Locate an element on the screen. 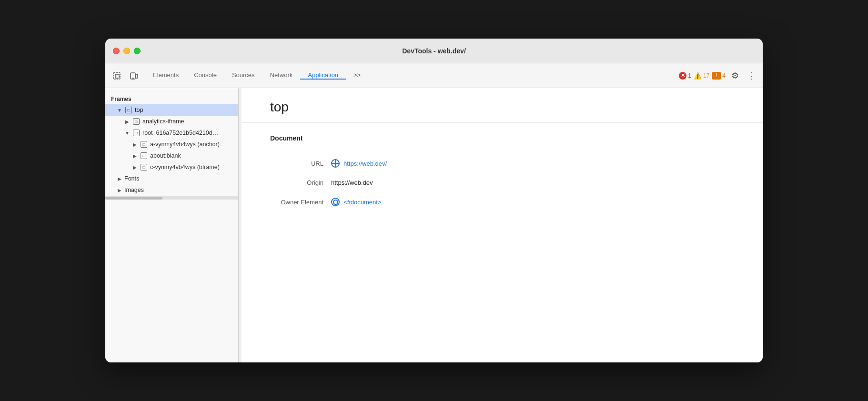  sidebar-scrollbar is located at coordinates (172, 198).